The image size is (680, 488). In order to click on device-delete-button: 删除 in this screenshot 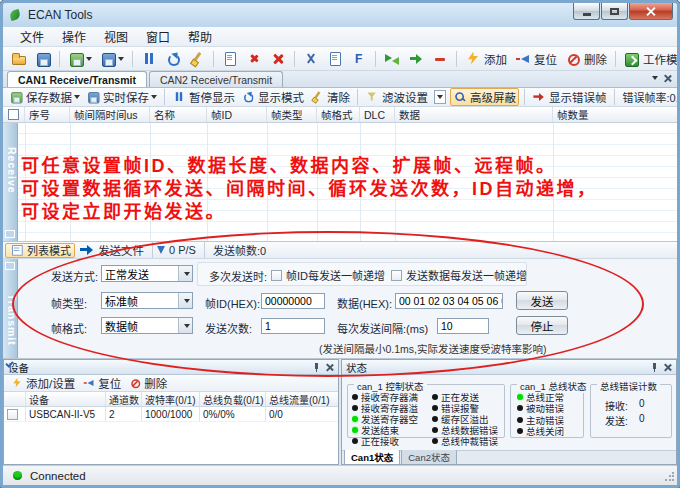, I will do `click(148, 383)`.